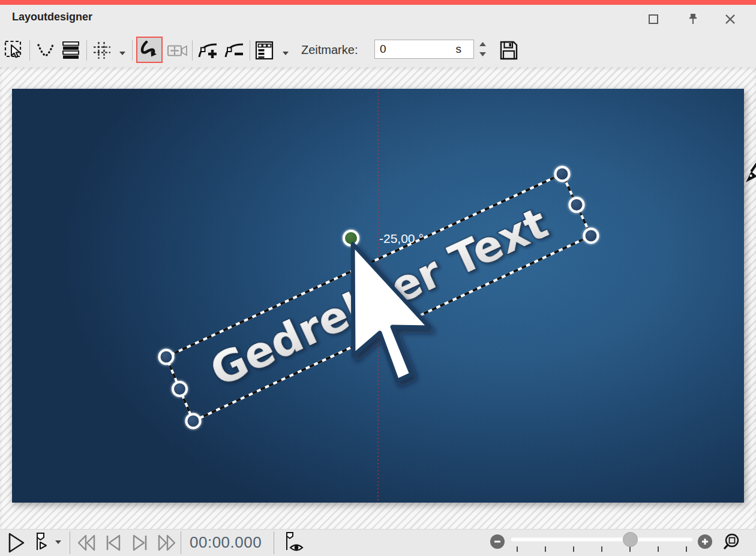  Describe the element at coordinates (705, 542) in the screenshot. I see `zoom-in-button` at that location.